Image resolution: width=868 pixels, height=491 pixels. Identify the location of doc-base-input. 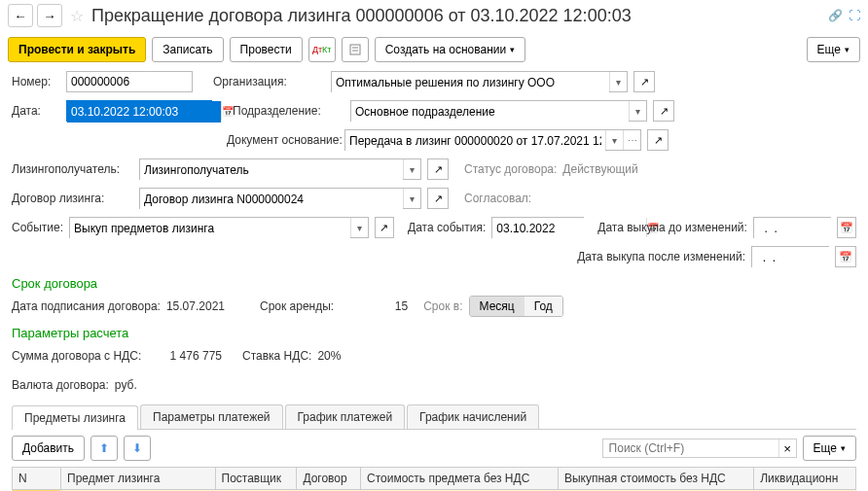
(475, 141).